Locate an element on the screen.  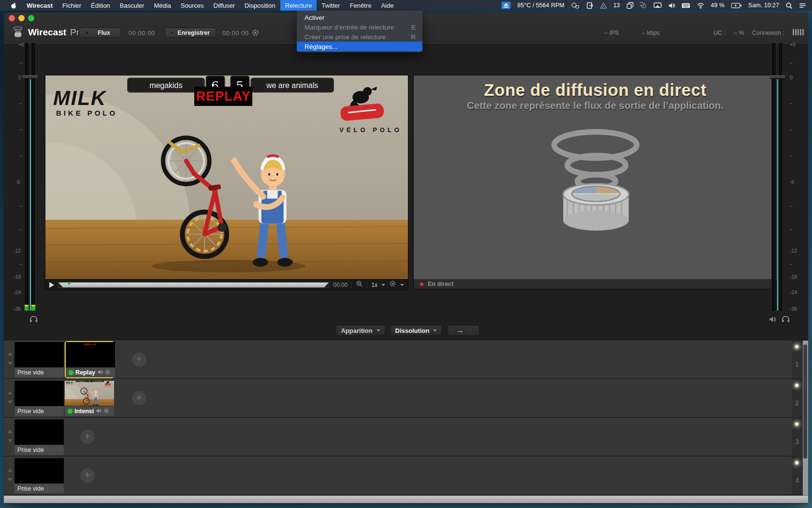
menu-edition: Édition is located at coordinates (101, 5).